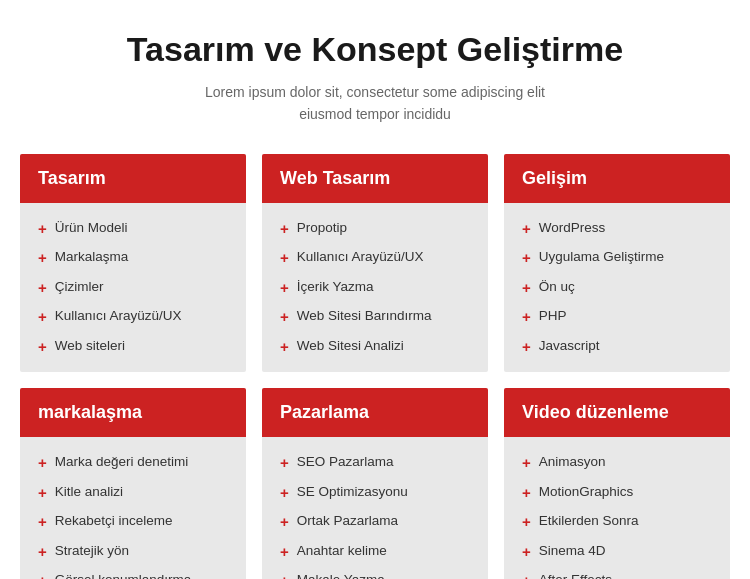 The height and width of the screenshot is (579, 750). I want to click on page-subtitle: Lorem ipsum dolor sit, consectetur some …, so click(375, 104).